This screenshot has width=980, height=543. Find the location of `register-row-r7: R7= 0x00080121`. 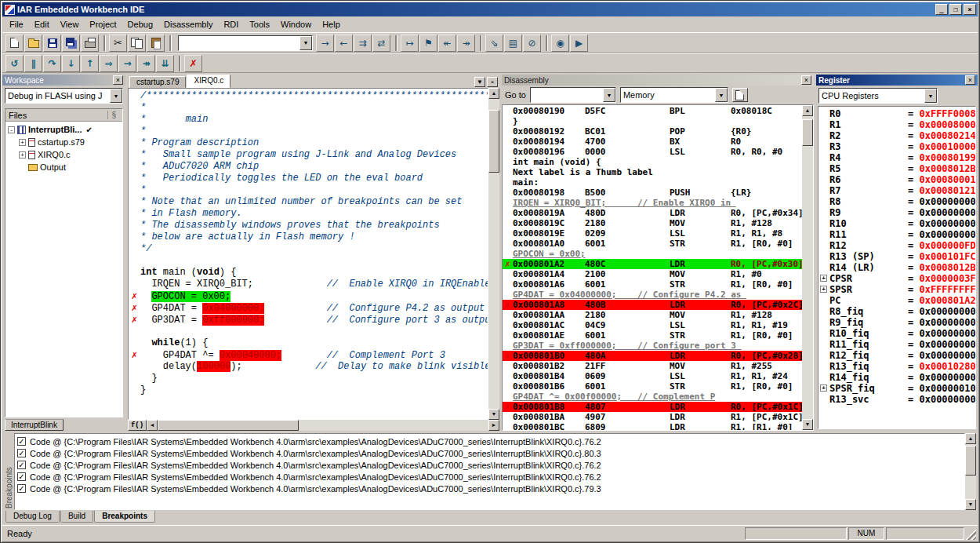

register-row-r7: R7= 0x00080121 is located at coordinates (897, 191).